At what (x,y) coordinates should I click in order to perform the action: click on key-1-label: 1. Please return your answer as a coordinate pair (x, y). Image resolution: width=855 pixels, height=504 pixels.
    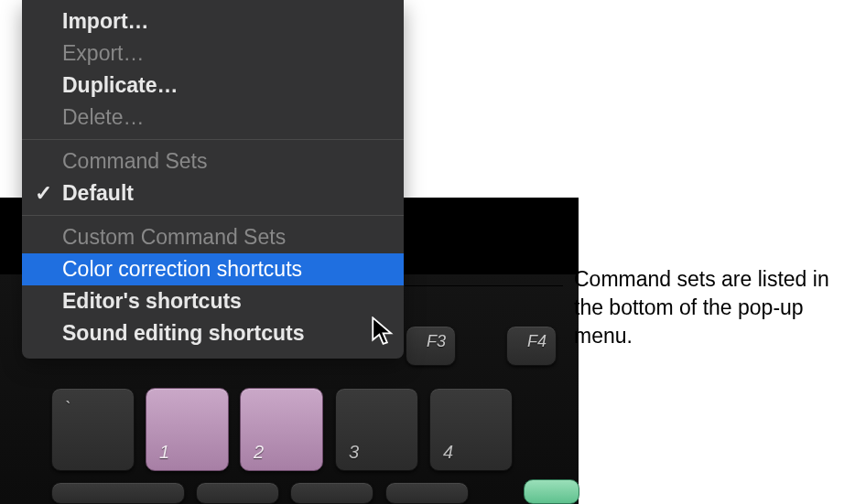
    Looking at the image, I should click on (165, 452).